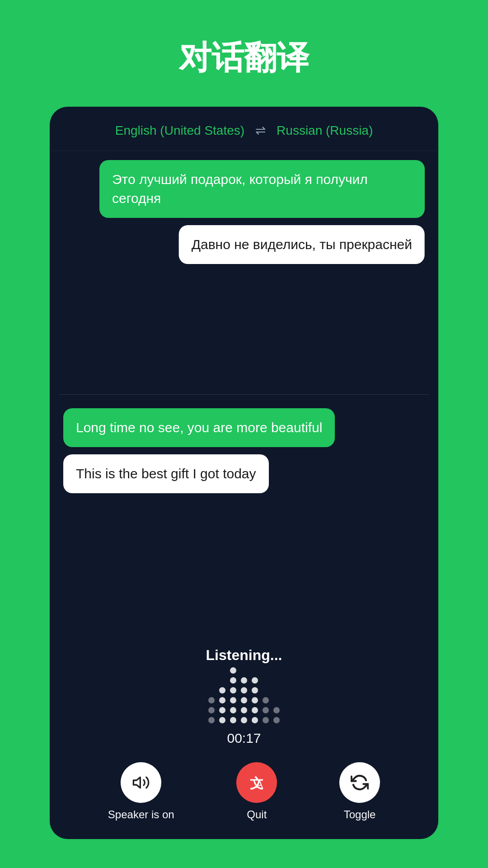  Describe the element at coordinates (360, 783) in the screenshot. I see `toggle-circle` at that location.